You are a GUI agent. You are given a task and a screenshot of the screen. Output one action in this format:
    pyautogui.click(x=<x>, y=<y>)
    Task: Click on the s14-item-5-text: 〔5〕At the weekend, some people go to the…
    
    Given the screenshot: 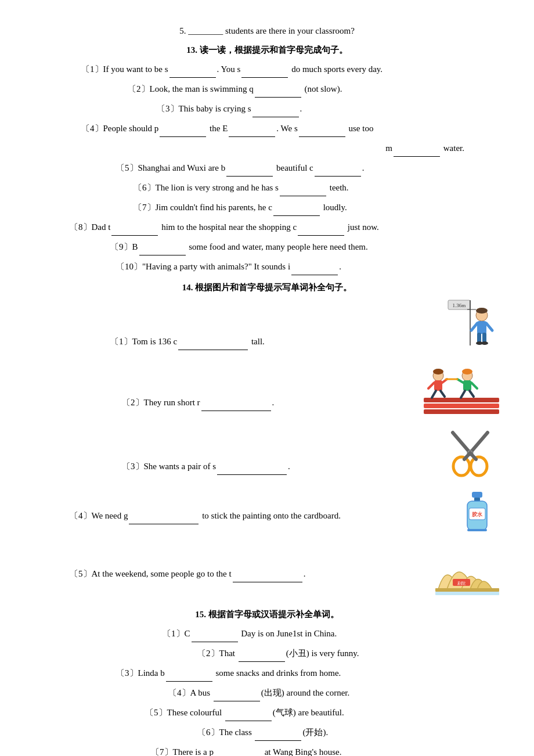 What is the action you would take?
    pyautogui.click(x=267, y=566)
    